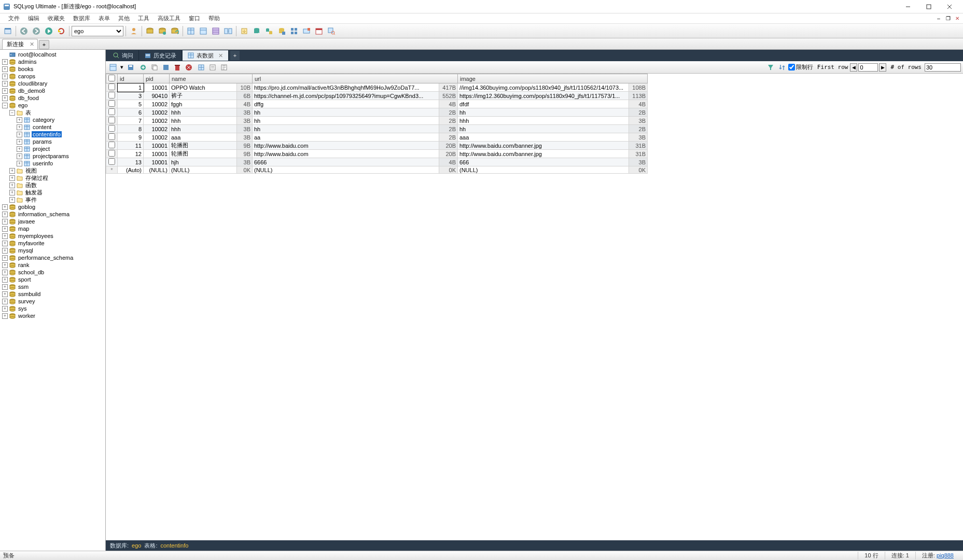 The height and width of the screenshot is (560, 963). I want to click on filter-icon, so click(771, 67).